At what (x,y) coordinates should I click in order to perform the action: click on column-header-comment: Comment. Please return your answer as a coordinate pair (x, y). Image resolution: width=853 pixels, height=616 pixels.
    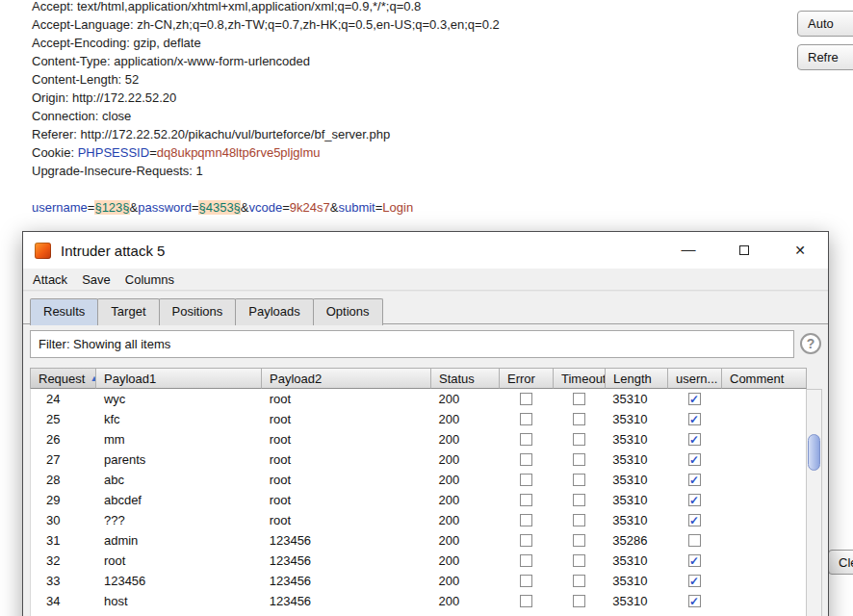
    Looking at the image, I should click on (764, 378).